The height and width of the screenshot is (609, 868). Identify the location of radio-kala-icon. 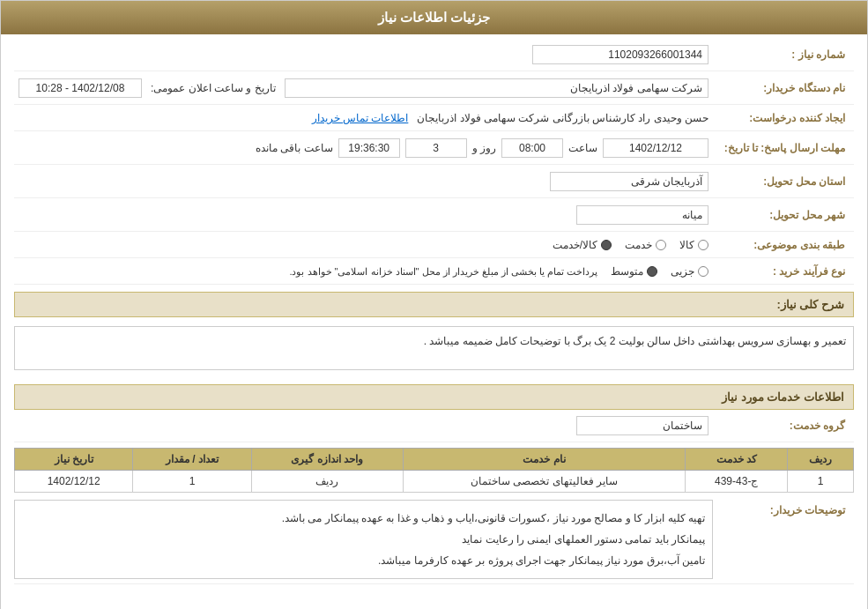
(703, 245).